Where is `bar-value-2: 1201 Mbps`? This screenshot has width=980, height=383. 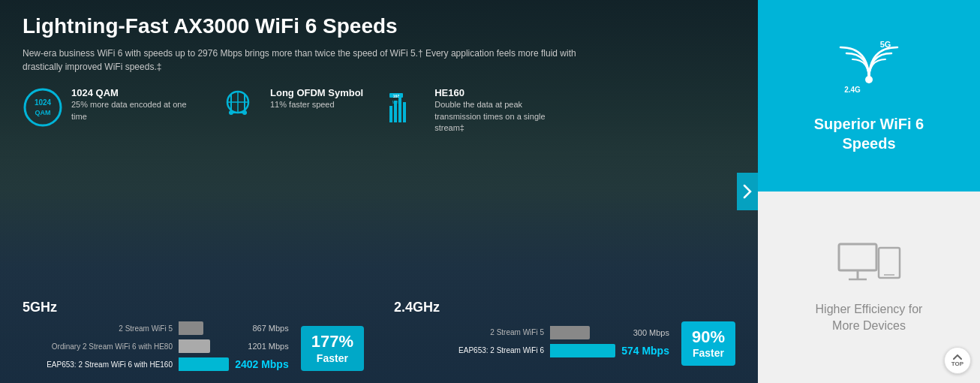 bar-value-2: 1201 Mbps is located at coordinates (268, 346).